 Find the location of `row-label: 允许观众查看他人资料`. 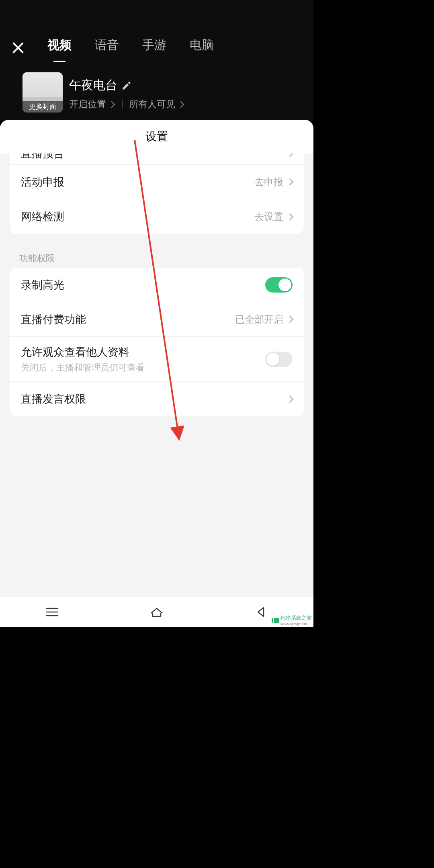

row-label: 允许观众查看他人资料 is located at coordinates (83, 352).